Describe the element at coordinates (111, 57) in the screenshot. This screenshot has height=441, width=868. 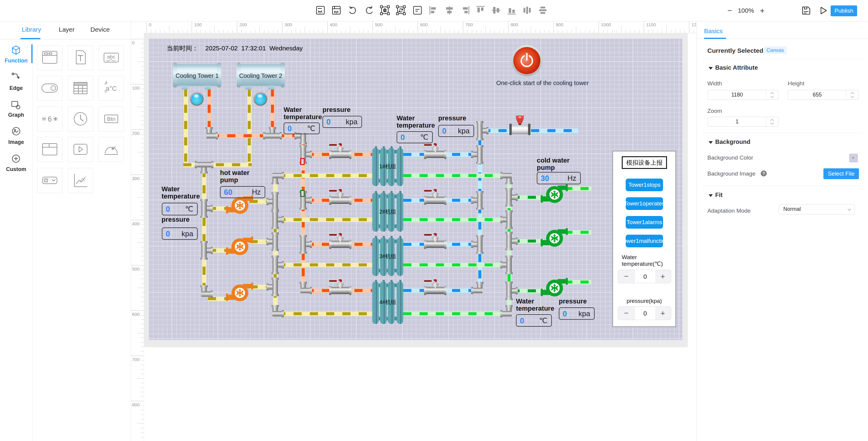
I see `svg-text: abc` at that location.